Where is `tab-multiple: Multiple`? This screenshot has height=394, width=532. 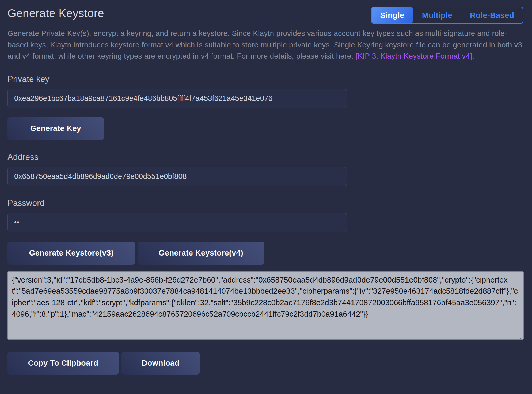 tab-multiple: Multiple is located at coordinates (437, 15).